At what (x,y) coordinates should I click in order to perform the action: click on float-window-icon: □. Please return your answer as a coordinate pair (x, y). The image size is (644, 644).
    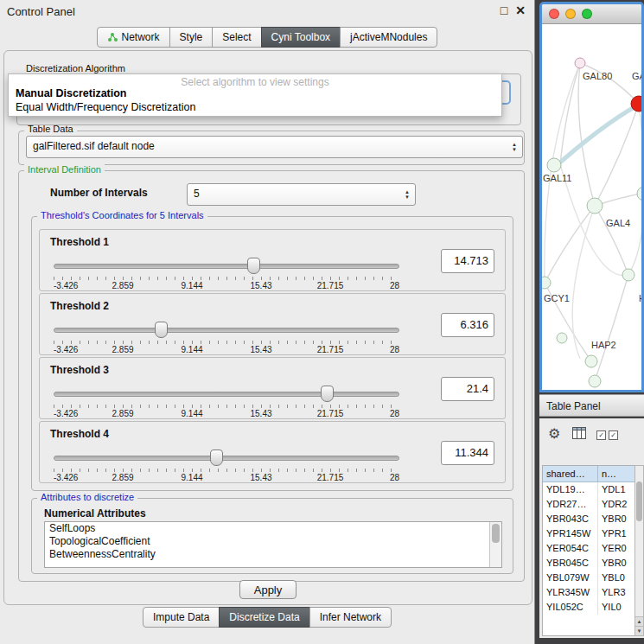
    Looking at the image, I should click on (504, 10).